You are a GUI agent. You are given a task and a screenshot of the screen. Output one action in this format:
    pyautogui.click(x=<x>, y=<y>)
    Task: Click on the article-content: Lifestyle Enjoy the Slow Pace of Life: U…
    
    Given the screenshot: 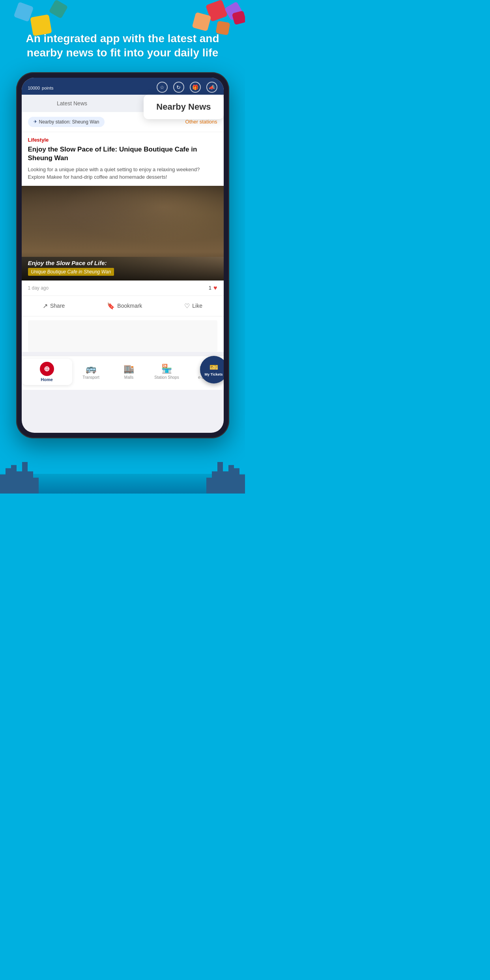 What is the action you would take?
    pyautogui.click(x=123, y=159)
    